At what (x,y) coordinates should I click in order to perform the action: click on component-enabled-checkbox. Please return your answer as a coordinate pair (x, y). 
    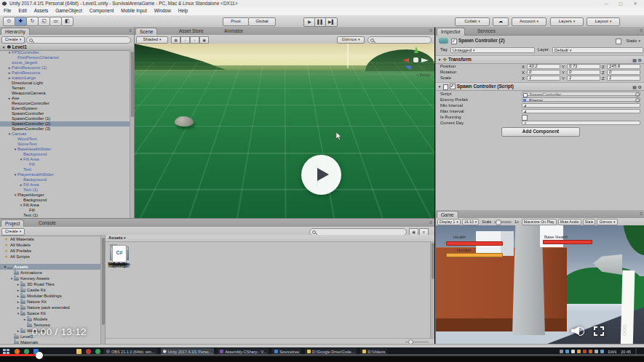
    Looking at the image, I should click on (453, 87).